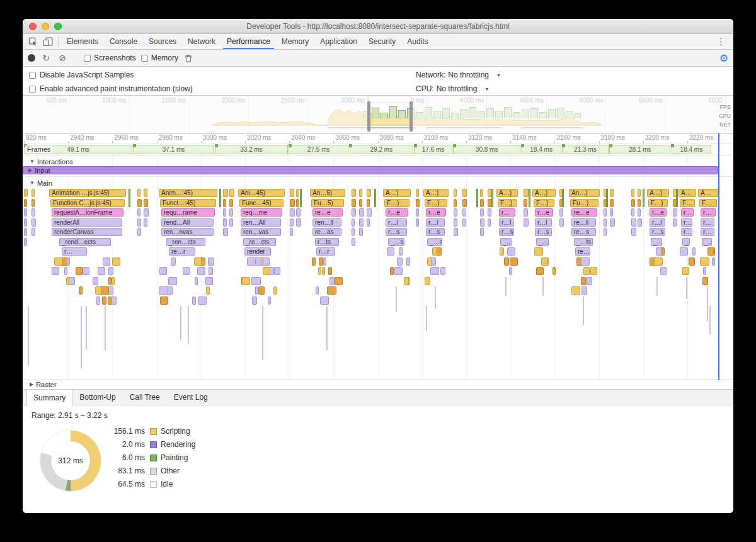 The width and height of the screenshot is (756, 542). I want to click on device-toolbar-icon, so click(48, 42).